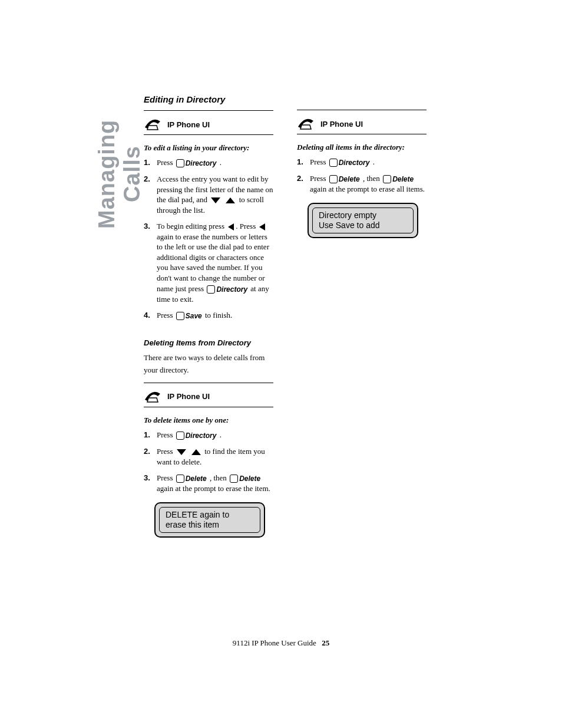 The width and height of the screenshot is (562, 728). I want to click on page-number: 25, so click(324, 643).